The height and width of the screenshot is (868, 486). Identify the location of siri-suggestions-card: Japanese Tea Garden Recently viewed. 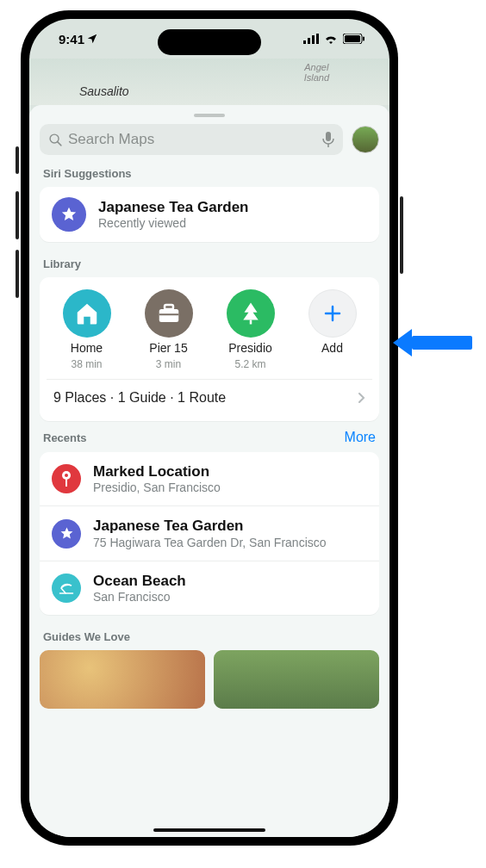
(209, 214).